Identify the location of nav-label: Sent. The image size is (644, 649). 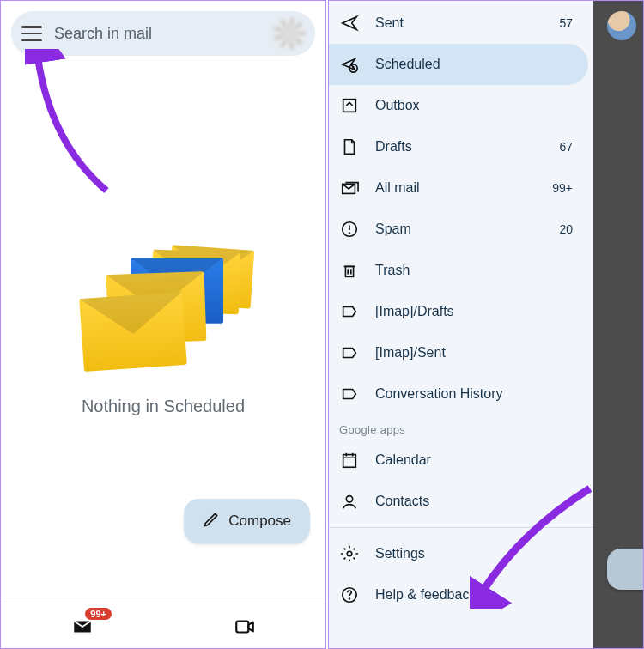
(459, 23).